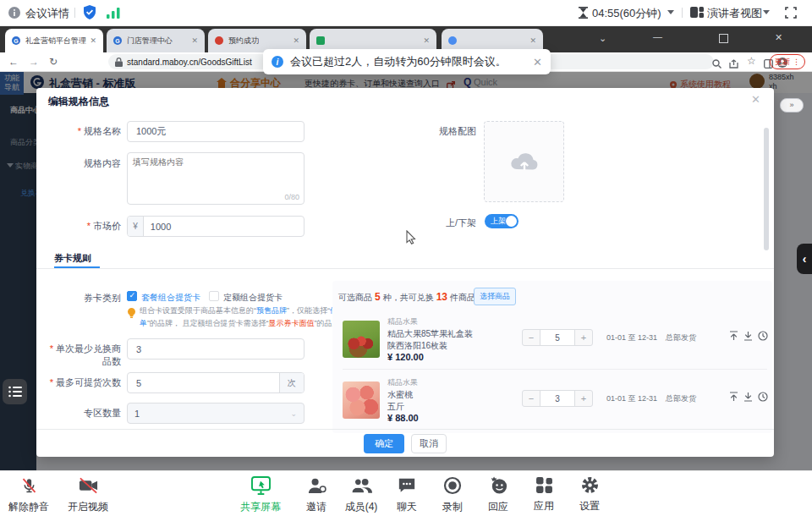 The width and height of the screenshot is (812, 516). Describe the element at coordinates (544, 495) in the screenshot. I see `apps-button: 应用` at that location.